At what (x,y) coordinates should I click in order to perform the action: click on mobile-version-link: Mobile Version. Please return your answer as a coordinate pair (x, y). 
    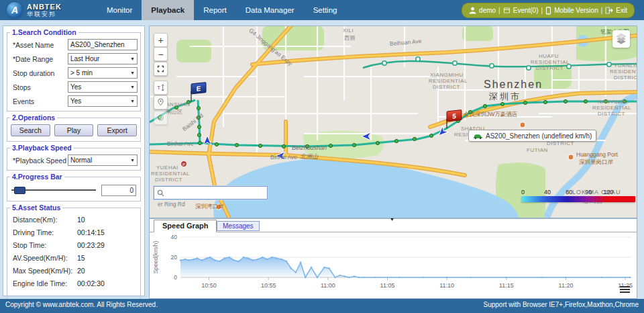
    Looking at the image, I should click on (576, 11).